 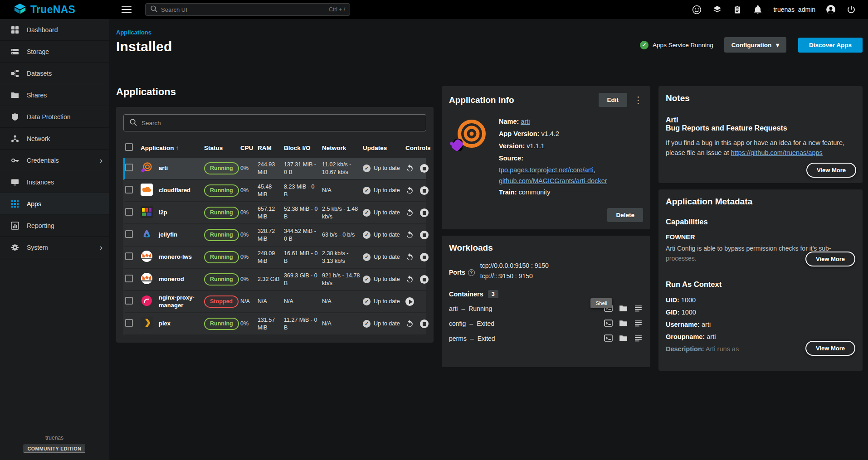 I want to click on column-application: Application↑, so click(x=172, y=148).